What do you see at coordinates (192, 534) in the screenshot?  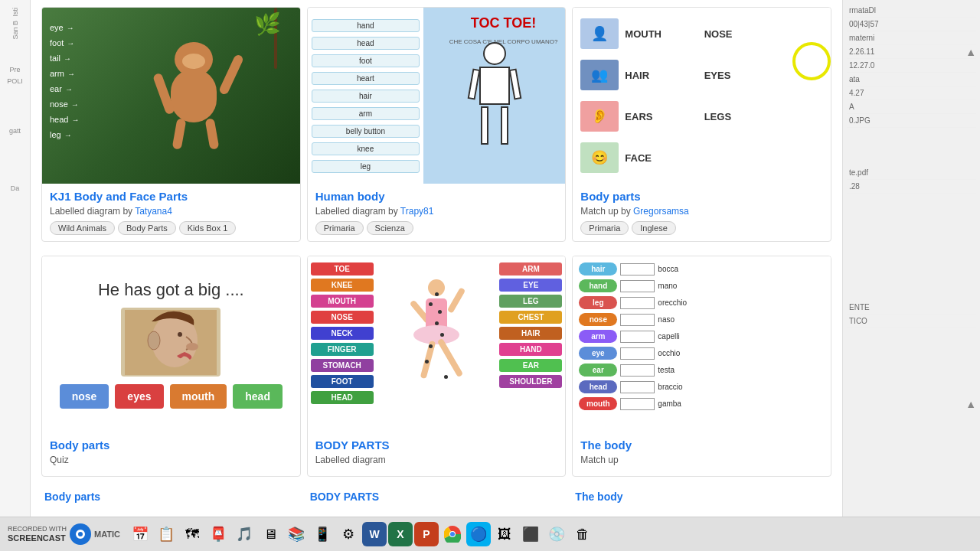 I see `taskbar-maps: 🗺` at bounding box center [192, 534].